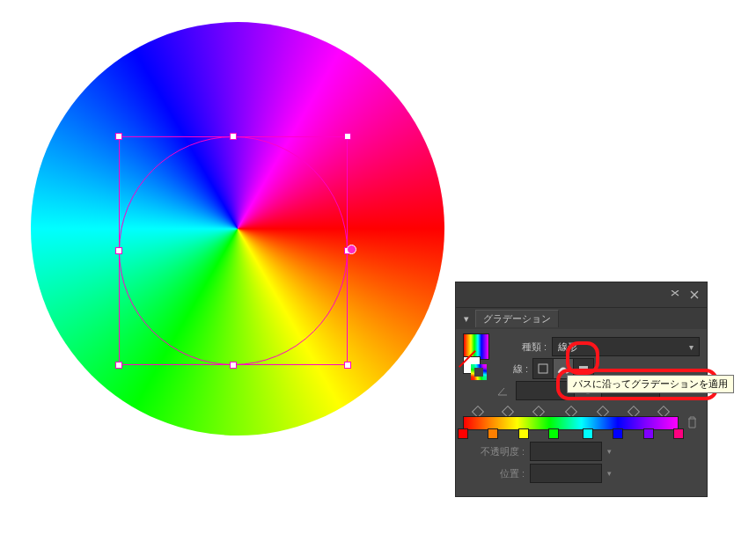 The height and width of the screenshot is (549, 756). Describe the element at coordinates (543, 369) in the screenshot. I see `stroke-mode-within` at that location.